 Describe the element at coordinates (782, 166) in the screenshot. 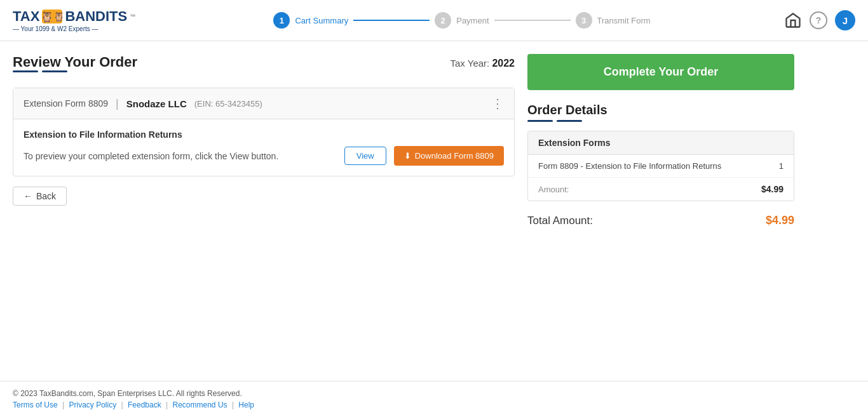

I see `order-qty: 1` at that location.